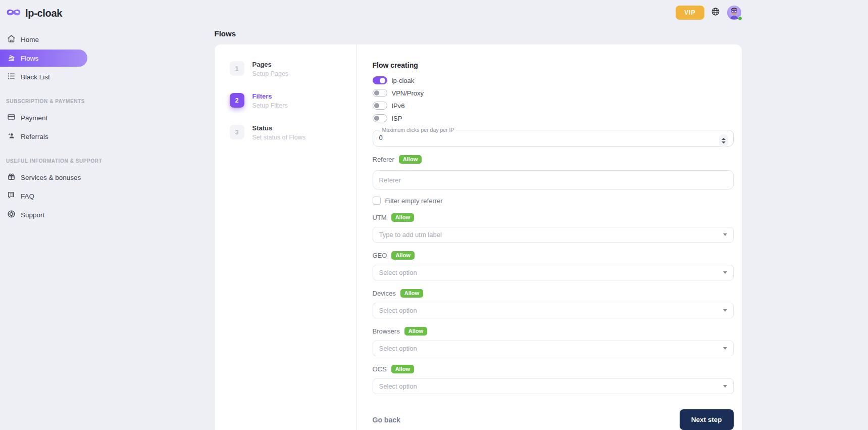 The image size is (868, 430). I want to click on sidebar: lp-cloak Home Flows, so click(44, 215).